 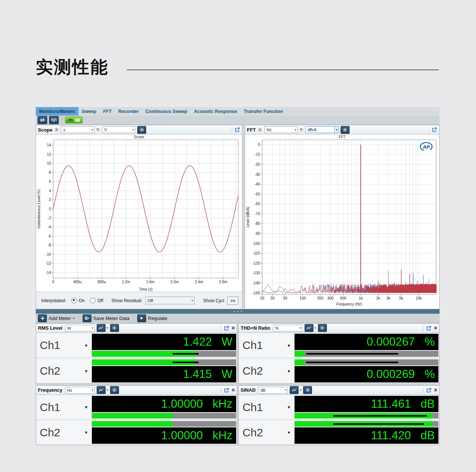 I want to click on fft-popout-icon, so click(x=434, y=130).